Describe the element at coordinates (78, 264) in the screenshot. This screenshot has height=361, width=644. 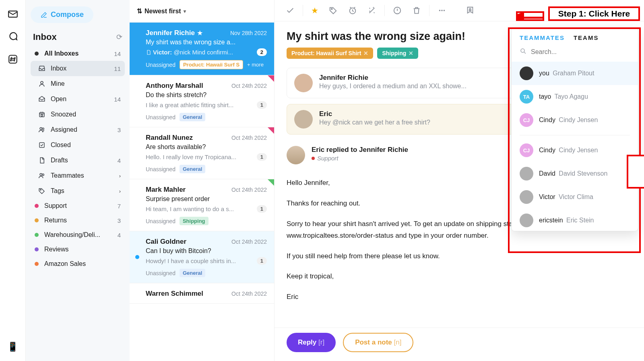
I see `sidebar-item: Amazon Sales` at that location.